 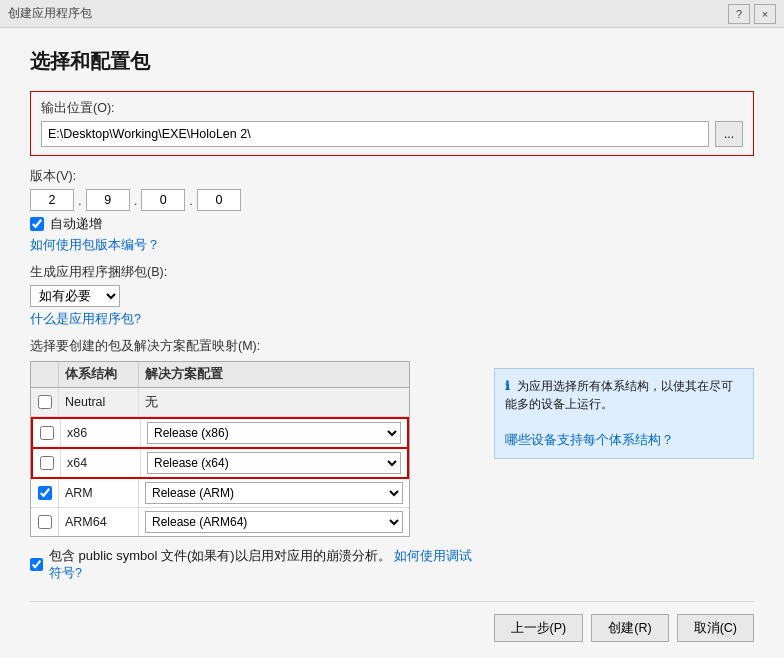 I want to click on cancel-button: 取消(C), so click(x=716, y=628).